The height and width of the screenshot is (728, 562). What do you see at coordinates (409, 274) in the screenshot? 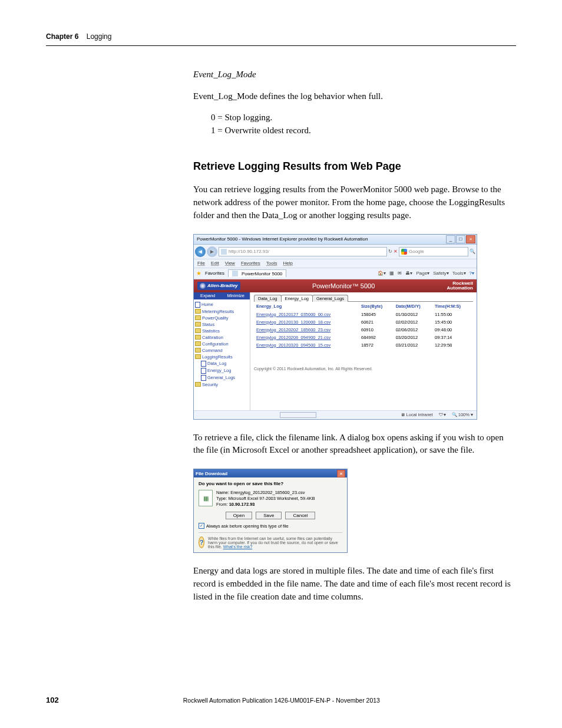
I see `print-icon: 🖶▾` at bounding box center [409, 274].